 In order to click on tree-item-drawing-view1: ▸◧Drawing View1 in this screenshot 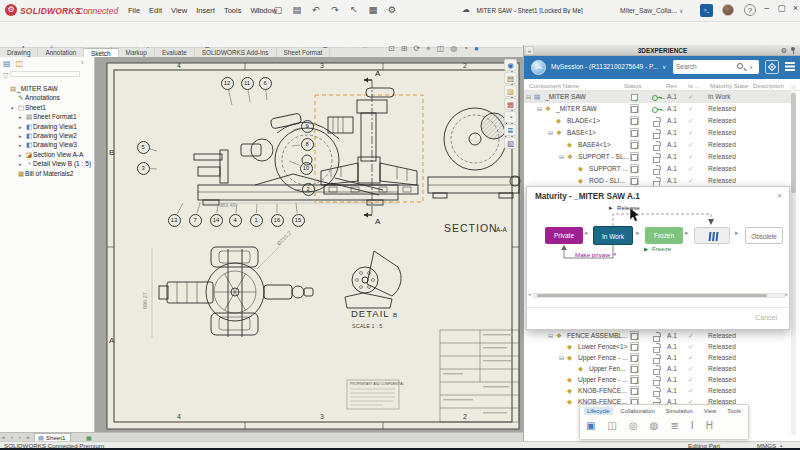, I will do `click(48, 126)`.